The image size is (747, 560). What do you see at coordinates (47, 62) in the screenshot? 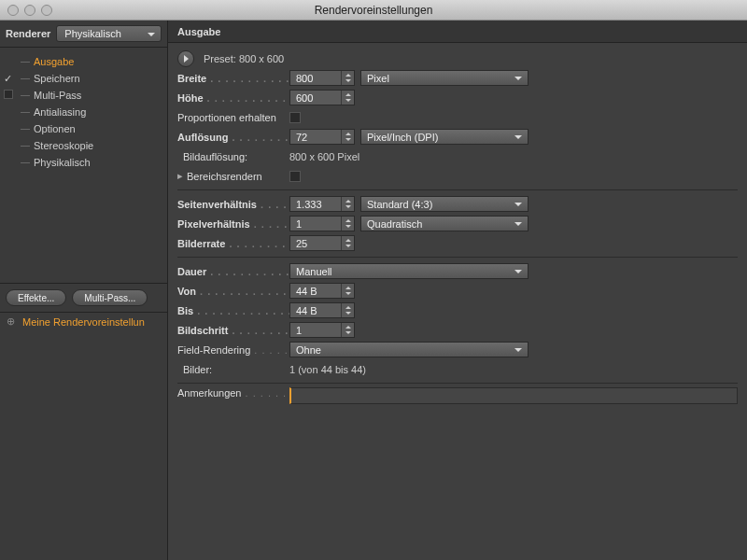
I see `sidebar-item-label: Ausgabe` at bounding box center [47, 62].